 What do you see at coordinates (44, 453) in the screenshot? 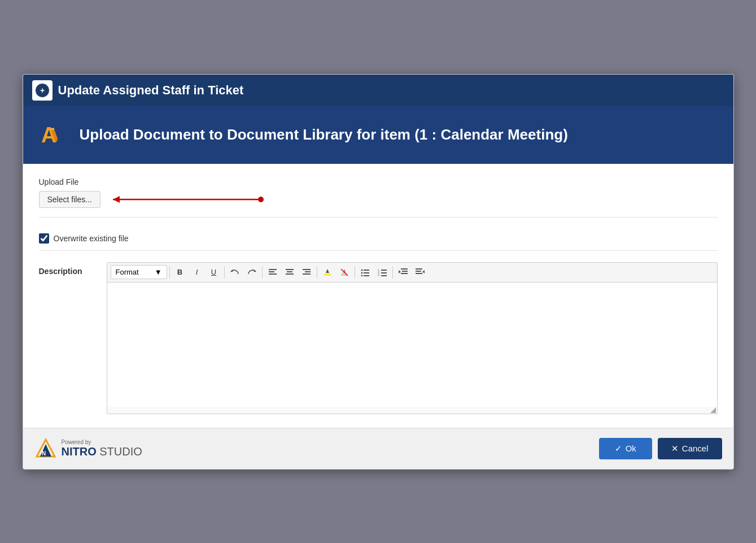
I see `svg-text: N` at bounding box center [44, 453].